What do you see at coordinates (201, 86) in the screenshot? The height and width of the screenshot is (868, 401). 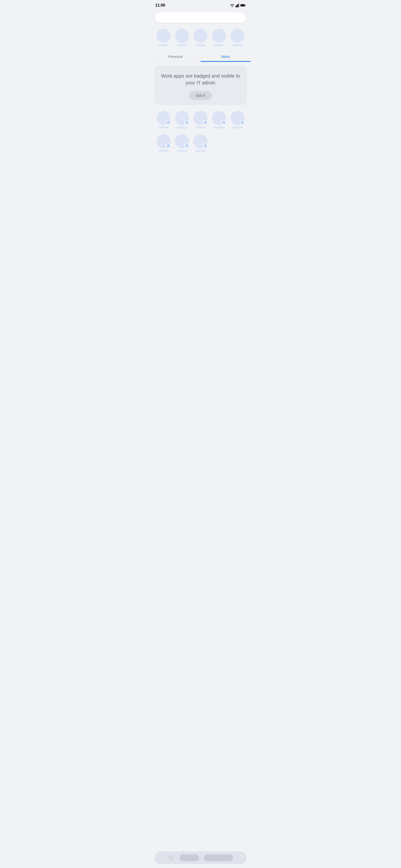 I see `info-card: Work apps are badged and visible to your…` at bounding box center [201, 86].